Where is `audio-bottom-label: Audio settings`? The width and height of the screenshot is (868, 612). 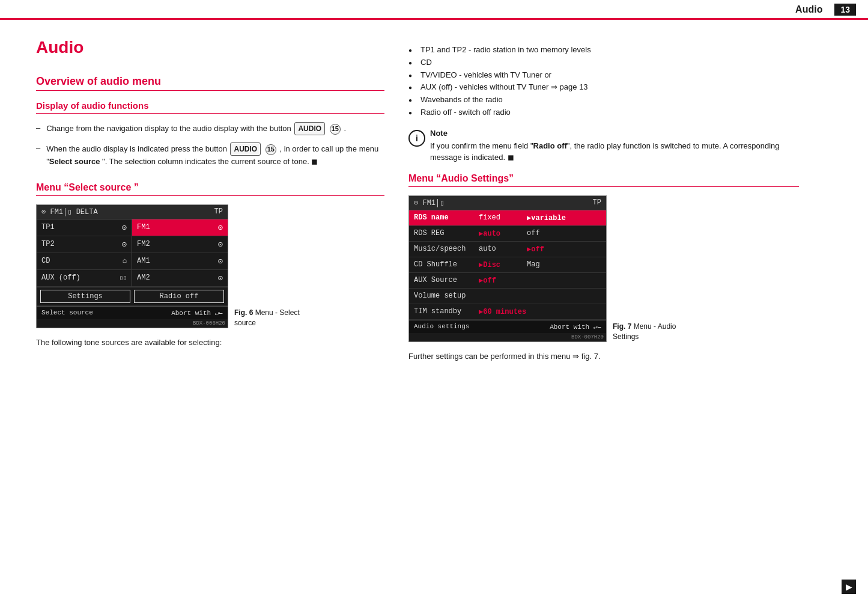 audio-bottom-label: Audio settings is located at coordinates (442, 327).